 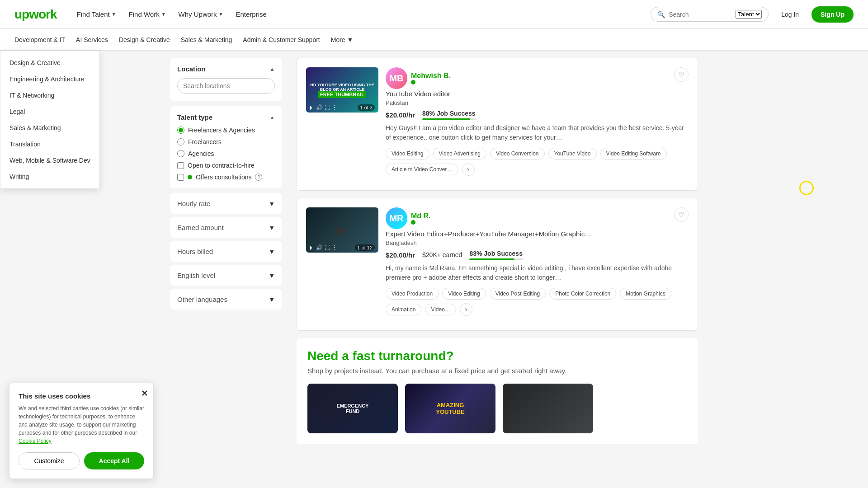 What do you see at coordinates (353, 408) in the screenshot?
I see `ft-card-label-1: EMERGENCYFUND` at bounding box center [353, 408].